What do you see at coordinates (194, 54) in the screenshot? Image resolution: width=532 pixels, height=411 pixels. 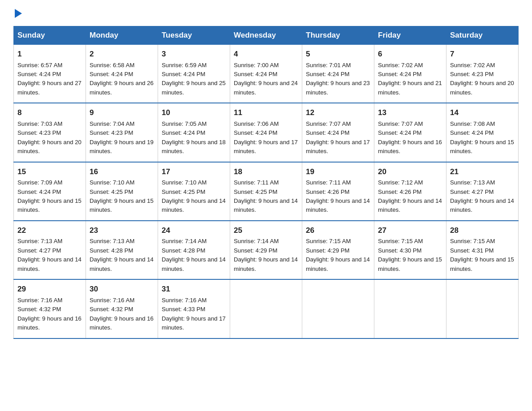 I see `day-number: 3` at bounding box center [194, 54].